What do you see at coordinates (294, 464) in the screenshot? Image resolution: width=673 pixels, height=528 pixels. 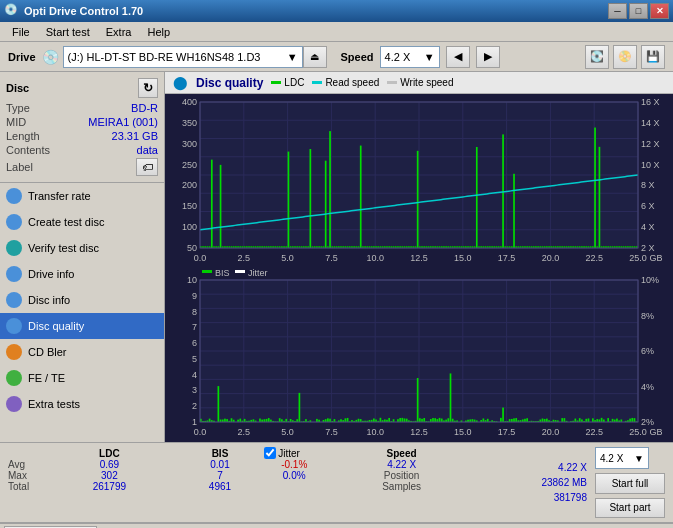 I see `avg-jitter: -0.1%` at bounding box center [294, 464].